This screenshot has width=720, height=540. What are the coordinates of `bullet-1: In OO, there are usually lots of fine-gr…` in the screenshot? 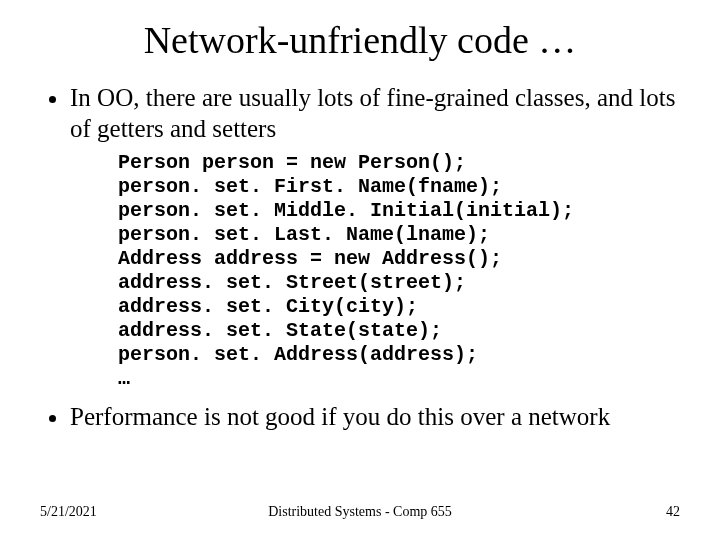 It's located at (375, 114).